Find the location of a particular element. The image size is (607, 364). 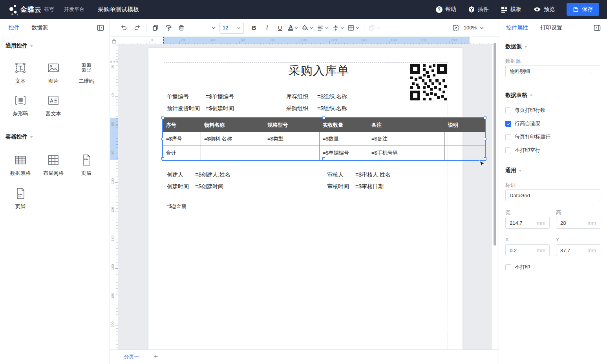

control-image: 图片 is located at coordinates (53, 73).